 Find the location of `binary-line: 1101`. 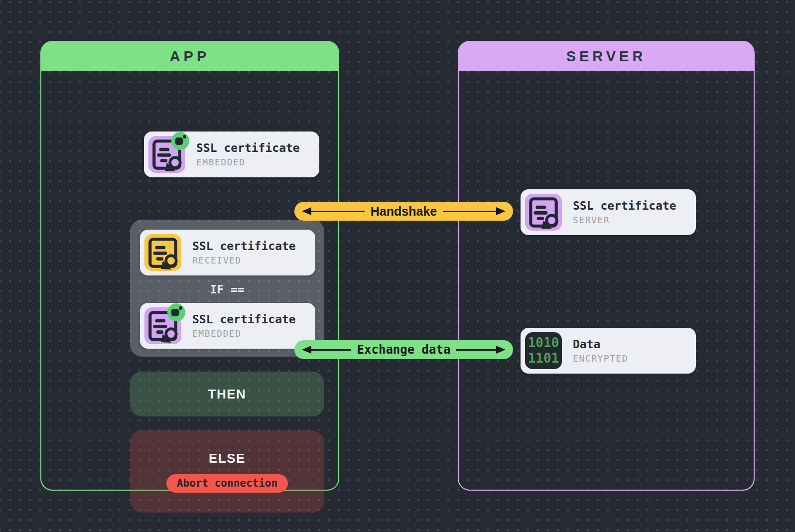

binary-line: 1101 is located at coordinates (544, 359).